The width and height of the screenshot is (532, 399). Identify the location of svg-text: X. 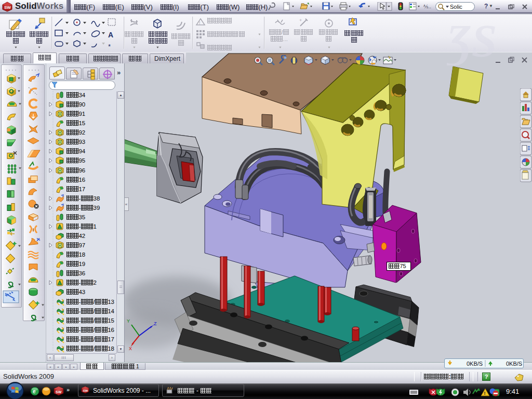
(130, 349).